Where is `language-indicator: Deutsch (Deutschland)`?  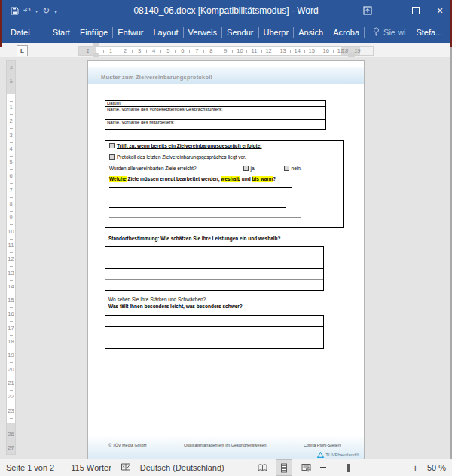 language-indicator: Deutsch (Deutschland) is located at coordinates (182, 468).